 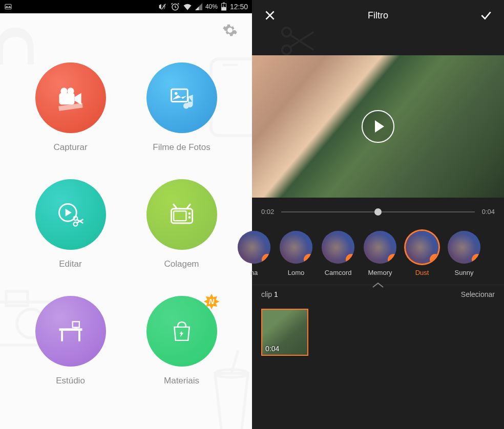 What do you see at coordinates (378, 15) in the screenshot?
I see `filter-title: Filtro` at bounding box center [378, 15].